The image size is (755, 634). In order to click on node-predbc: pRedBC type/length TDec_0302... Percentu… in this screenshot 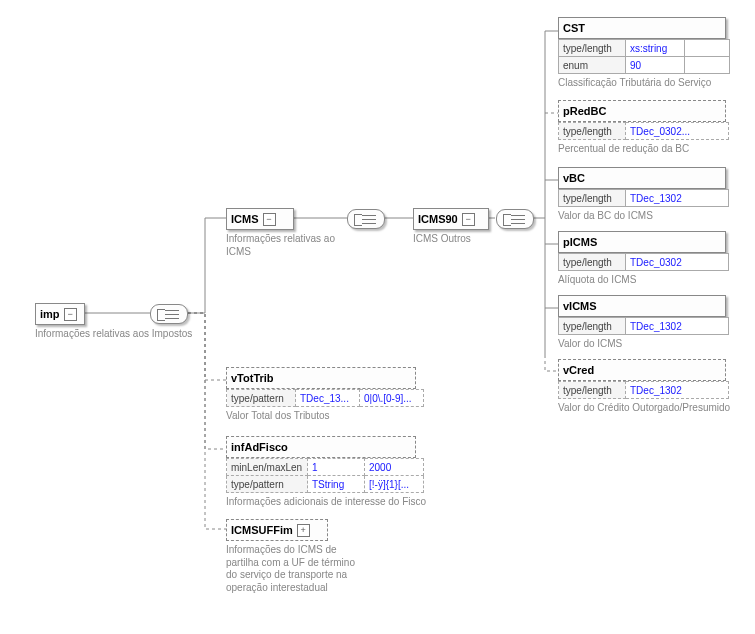, I will do `click(644, 128)`.